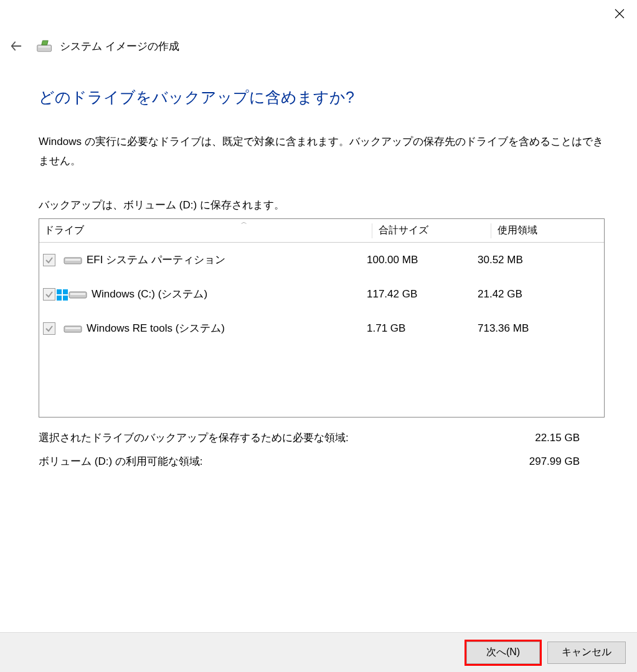  Describe the element at coordinates (620, 14) in the screenshot. I see `close-button` at that location.